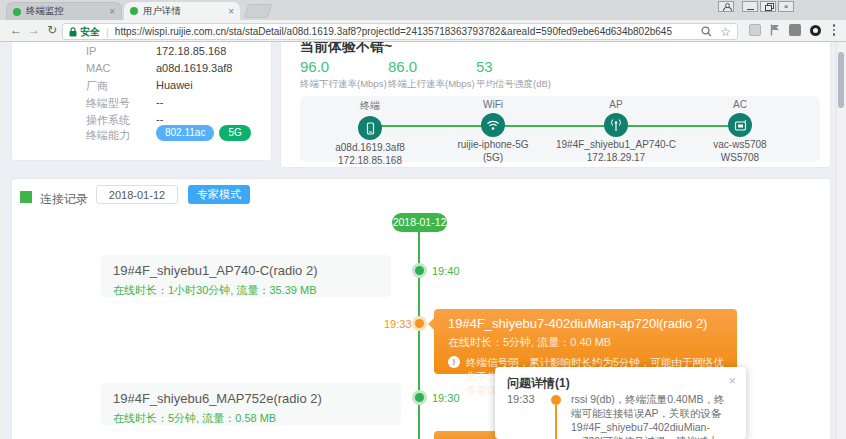  What do you see at coordinates (191, 51) in the screenshot?
I see `device-value: 172.18.85.168` at bounding box center [191, 51].